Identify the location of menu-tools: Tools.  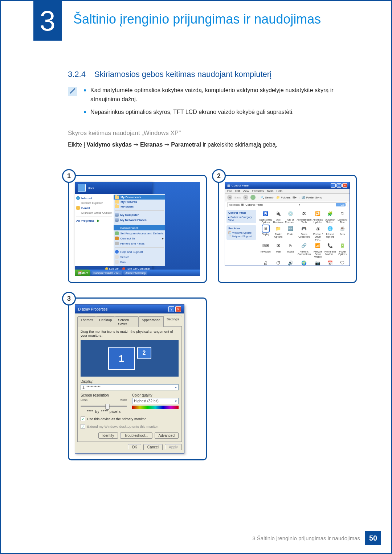
(270, 191).